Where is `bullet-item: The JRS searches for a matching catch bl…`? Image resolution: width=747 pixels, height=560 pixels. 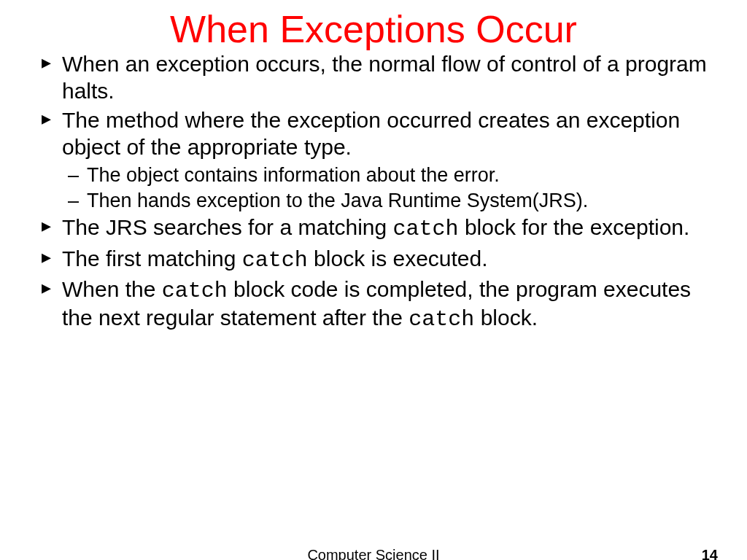
bullet-item: The JRS searches for a matching catch bl… is located at coordinates (379, 229).